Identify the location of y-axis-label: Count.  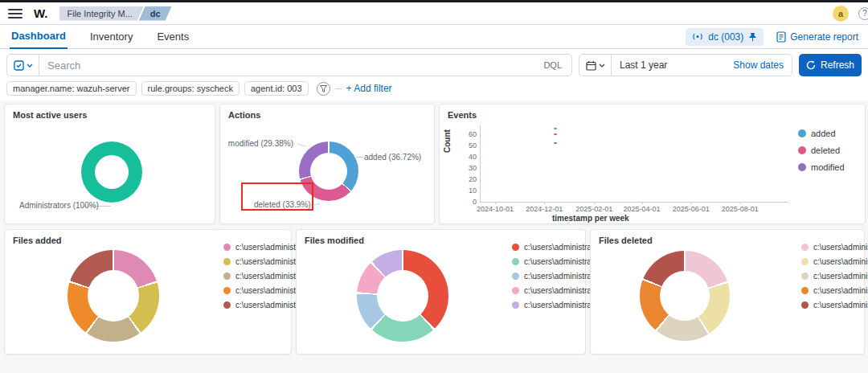
(447, 141).